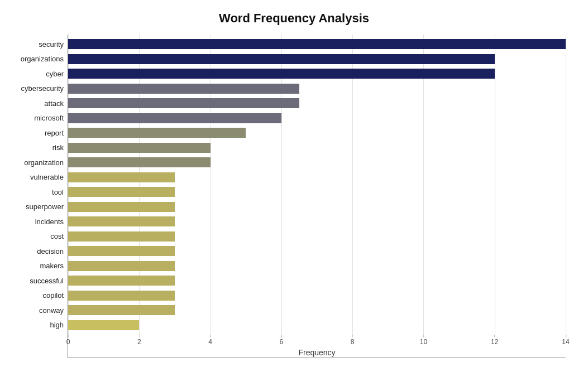 Image resolution: width=588 pixels, height=391 pixels. Describe the element at coordinates (317, 59) in the screenshot. I see `bar-row: organizations` at that location.